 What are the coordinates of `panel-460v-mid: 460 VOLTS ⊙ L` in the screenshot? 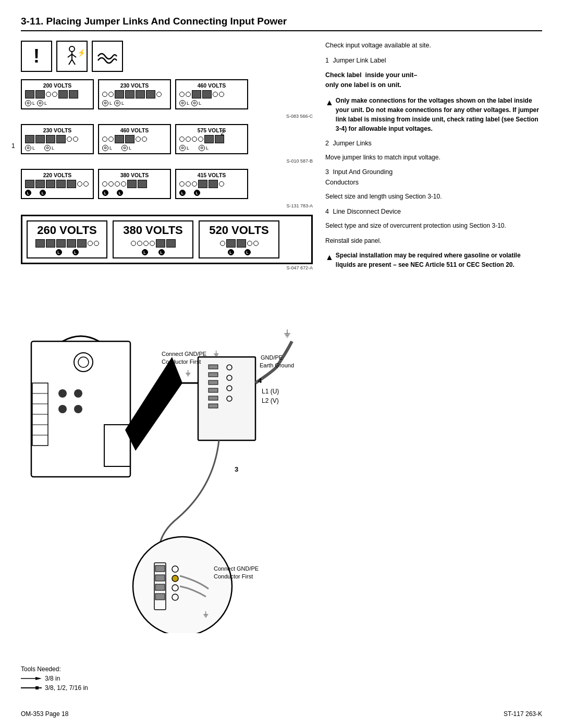 It's located at (134, 139).